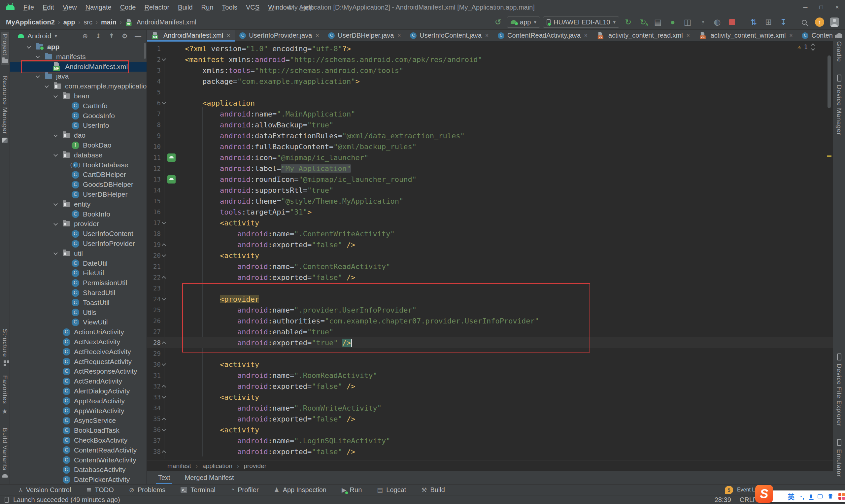 This screenshot has height=504, width=845. I want to click on tree-item-userinfoprovider: CUserInfoProvider, so click(78, 244).